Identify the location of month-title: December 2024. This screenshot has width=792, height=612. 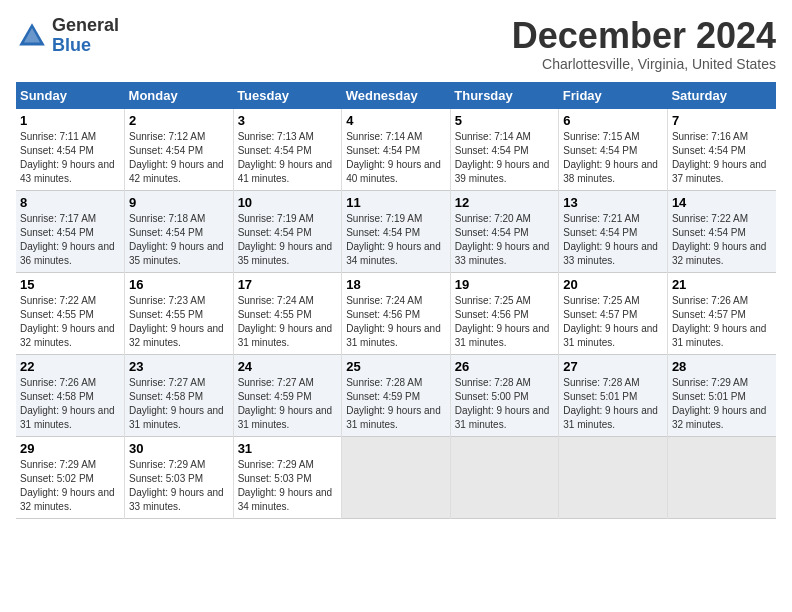
(644, 36).